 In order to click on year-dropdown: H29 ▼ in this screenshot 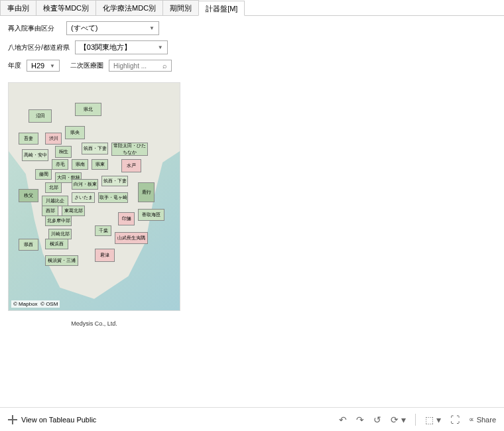, I will do `click(43, 66)`.